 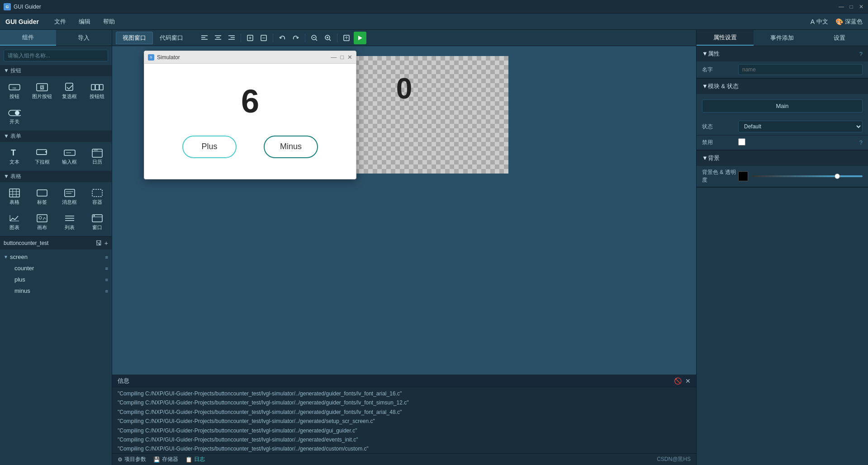 I want to click on window-icon, so click(x=97, y=218).